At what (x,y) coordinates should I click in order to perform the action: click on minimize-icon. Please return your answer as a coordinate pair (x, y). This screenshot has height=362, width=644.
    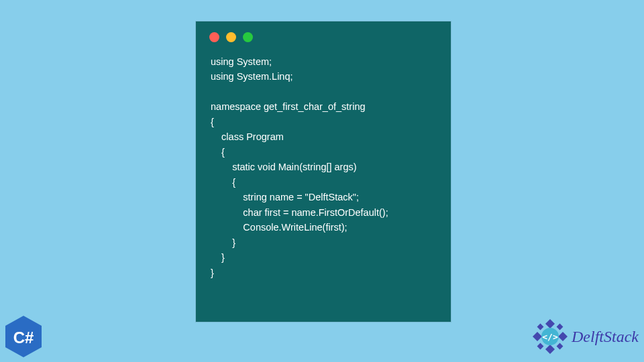
    Looking at the image, I should click on (231, 38).